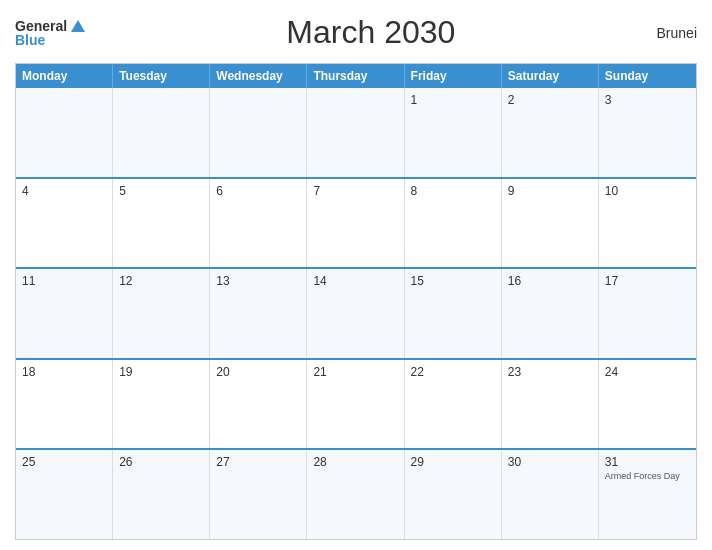 The image size is (712, 550). Describe the element at coordinates (162, 494) in the screenshot. I see `calendar-cell: 26` at that location.